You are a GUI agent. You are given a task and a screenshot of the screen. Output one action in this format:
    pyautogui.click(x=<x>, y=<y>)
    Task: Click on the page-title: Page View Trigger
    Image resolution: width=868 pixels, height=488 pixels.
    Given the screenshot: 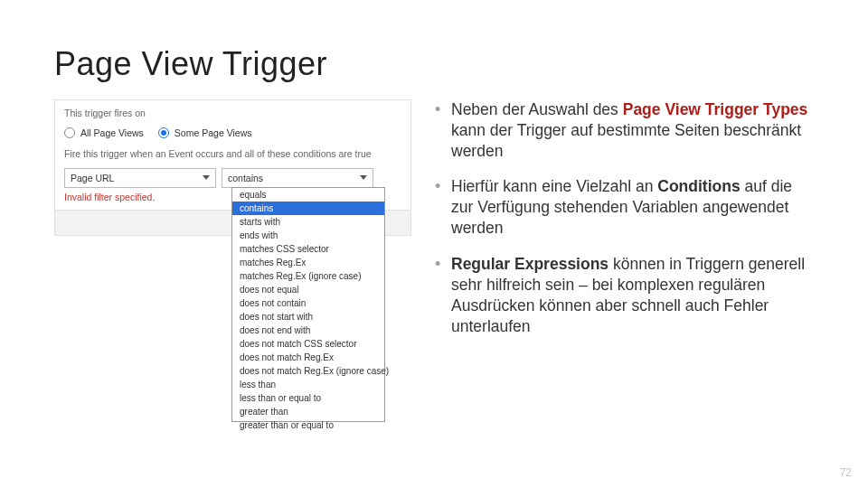 What is the action you would take?
    pyautogui.click(x=434, y=64)
    